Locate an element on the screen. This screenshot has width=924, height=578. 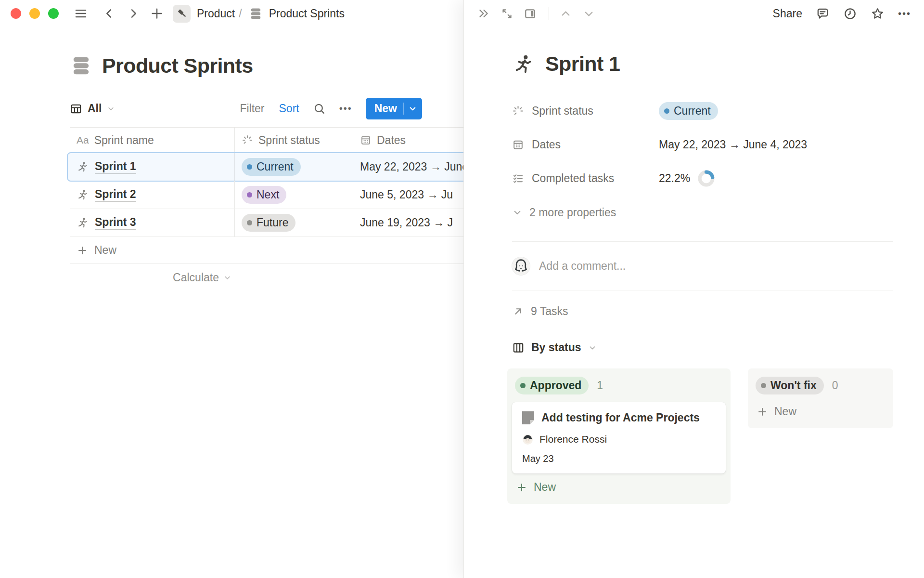
window-close-button is located at coordinates (16, 13).